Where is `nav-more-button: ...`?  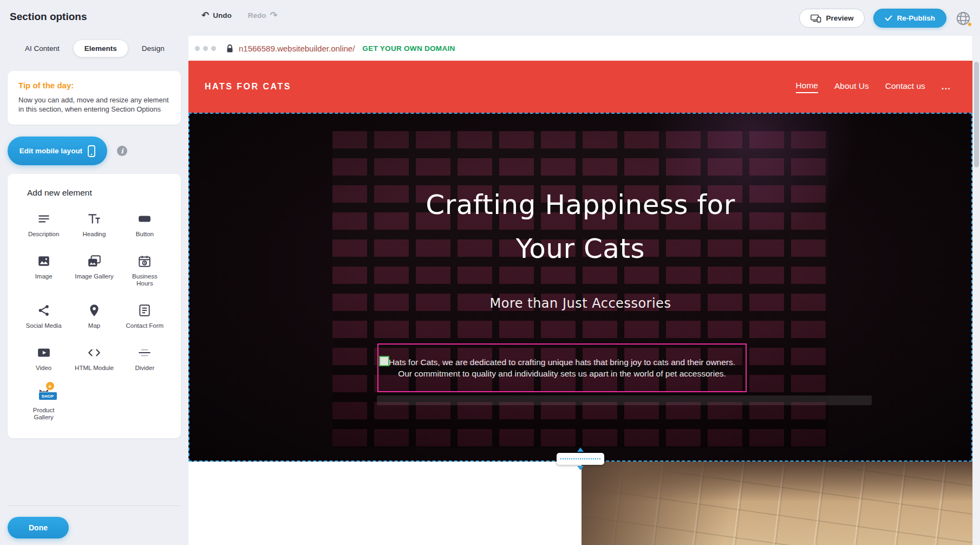
nav-more-button: ... is located at coordinates (946, 87).